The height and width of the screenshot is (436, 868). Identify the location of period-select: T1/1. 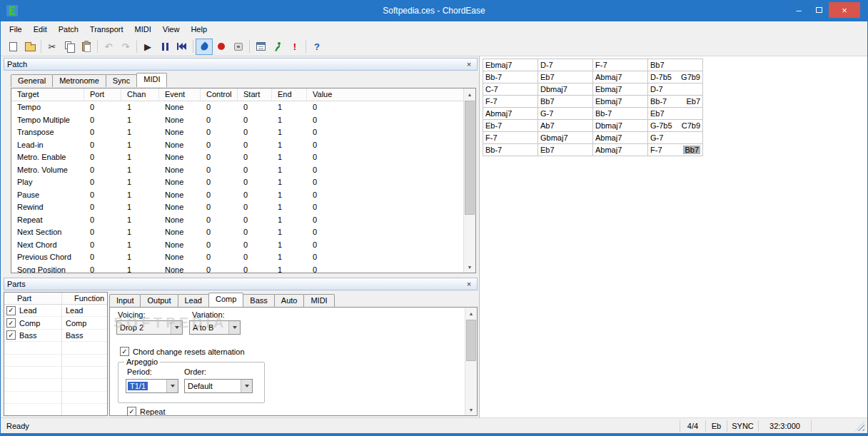
(152, 386).